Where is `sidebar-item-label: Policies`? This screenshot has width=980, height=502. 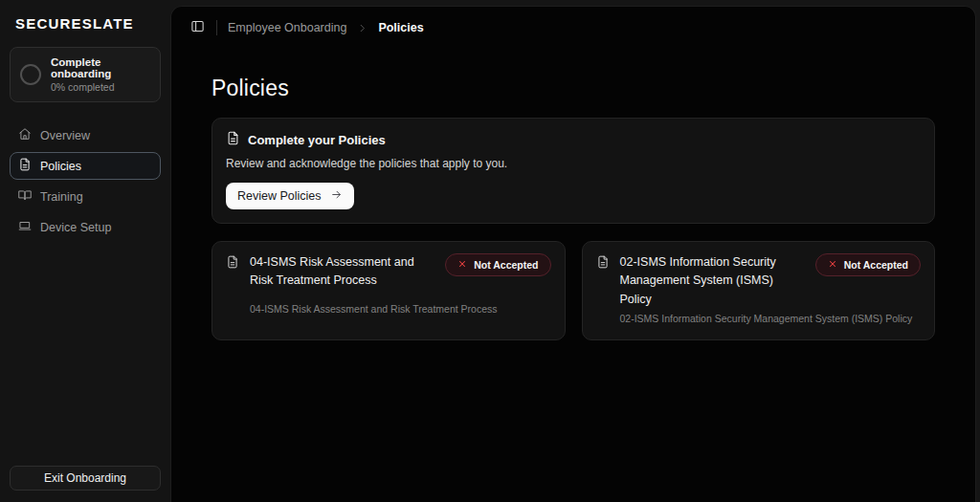
sidebar-item-label: Policies is located at coordinates (61, 166).